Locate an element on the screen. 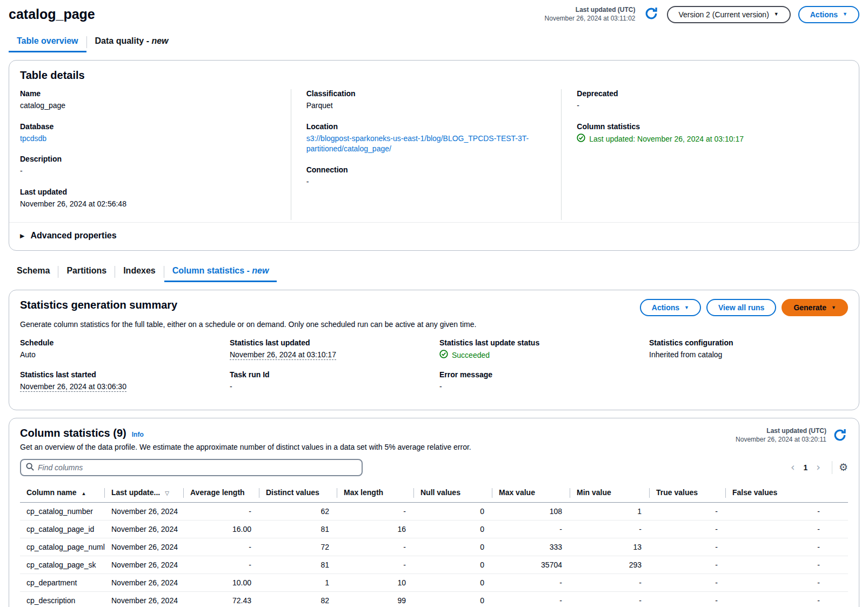 The image size is (868, 607). table-cell: 293 is located at coordinates (610, 564).